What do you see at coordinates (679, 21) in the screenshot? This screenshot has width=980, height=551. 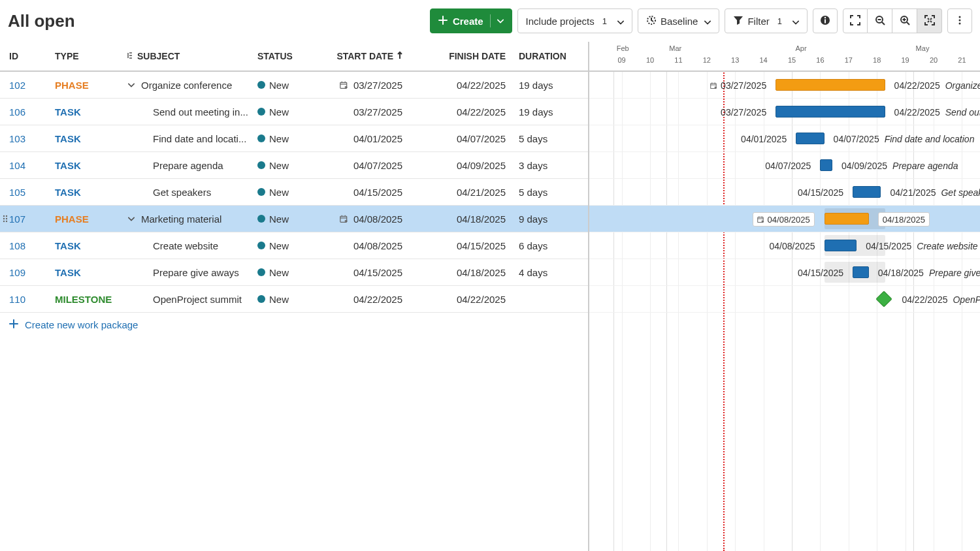 I see `baseline-button: Baseline` at bounding box center [679, 21].